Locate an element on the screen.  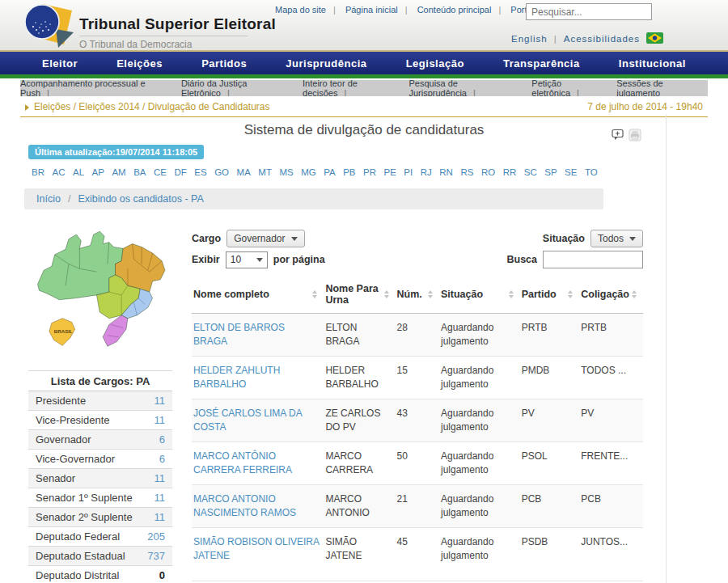
candidate-link: JOSÉ CARLOS LIMA DA COSTA is located at coordinates (248, 420).